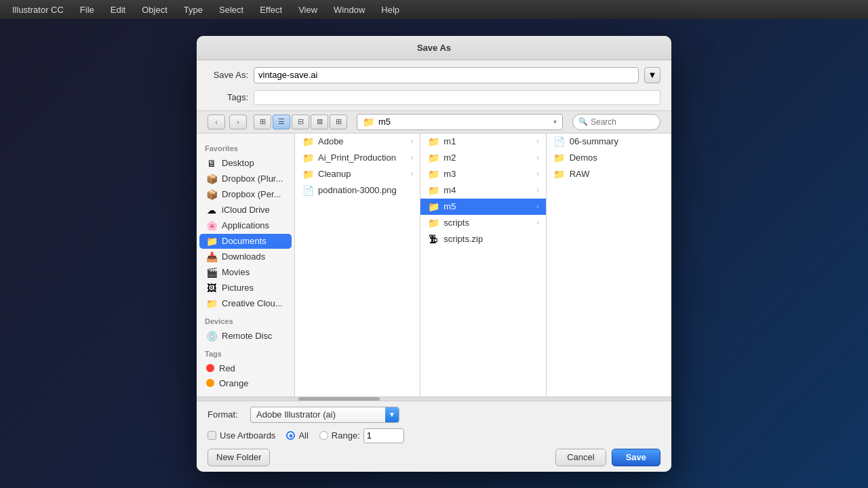 The height and width of the screenshot is (488, 868). Describe the element at coordinates (300, 122) in the screenshot. I see `view-buttons: ⊞ ☰ ⊟ ⊠ ⊞` at that location.